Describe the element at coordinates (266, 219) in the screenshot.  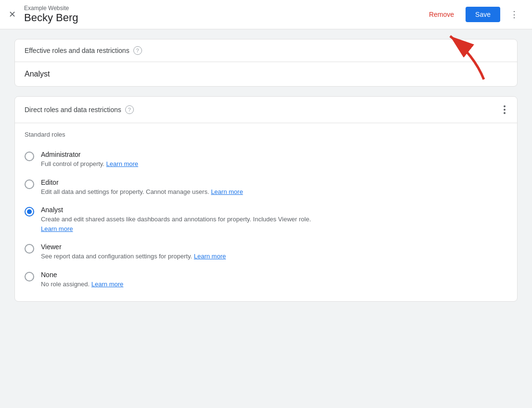
I see `list-item: Analyst Create and edit shared assets li…` at that location.